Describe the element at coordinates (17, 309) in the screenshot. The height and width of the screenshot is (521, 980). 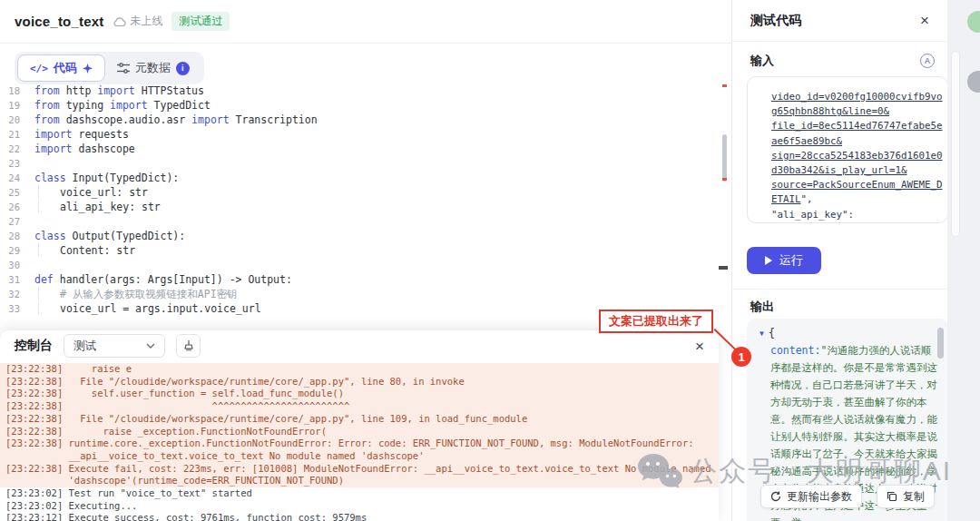
I see `line-number: 33` at that location.